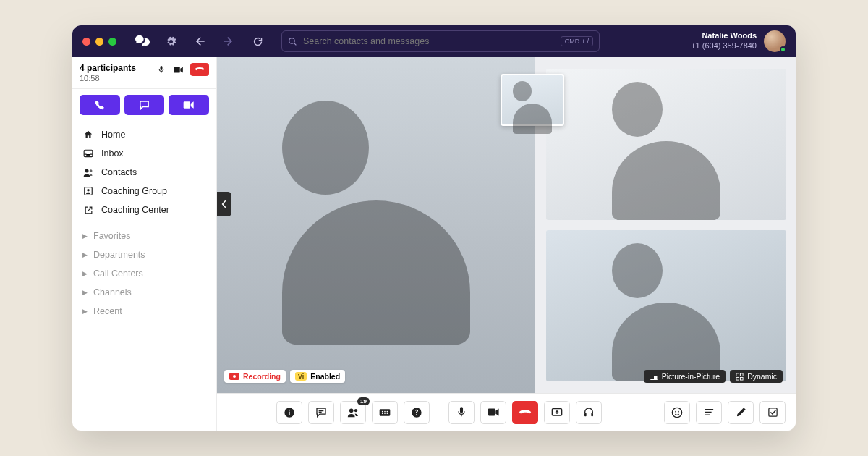 The height and width of the screenshot is (456, 868). I want to click on section-departments: ▶Departments, so click(145, 255).